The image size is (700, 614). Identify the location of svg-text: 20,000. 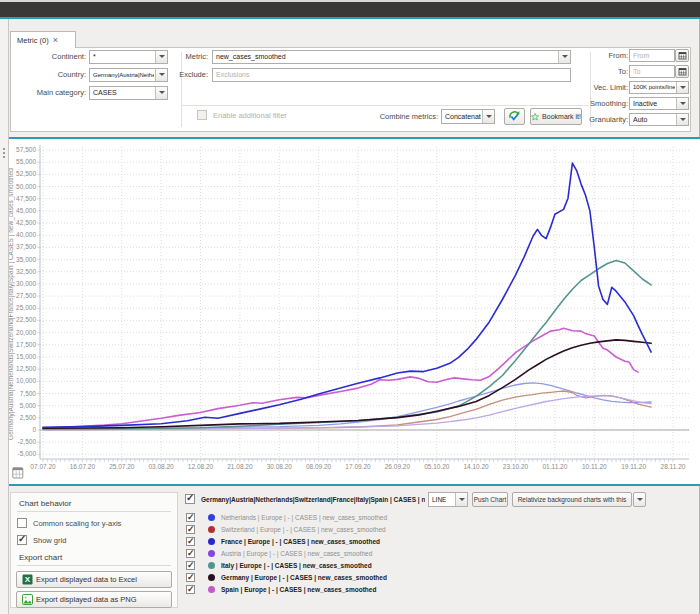
(26, 332).